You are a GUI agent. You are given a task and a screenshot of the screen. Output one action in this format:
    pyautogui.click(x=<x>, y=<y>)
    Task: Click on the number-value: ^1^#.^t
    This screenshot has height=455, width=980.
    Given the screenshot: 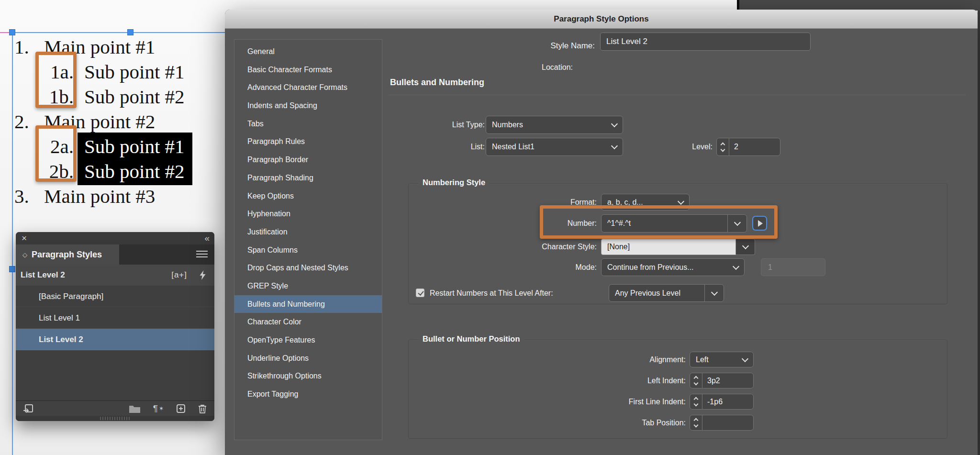 What is the action you would take?
    pyautogui.click(x=664, y=223)
    